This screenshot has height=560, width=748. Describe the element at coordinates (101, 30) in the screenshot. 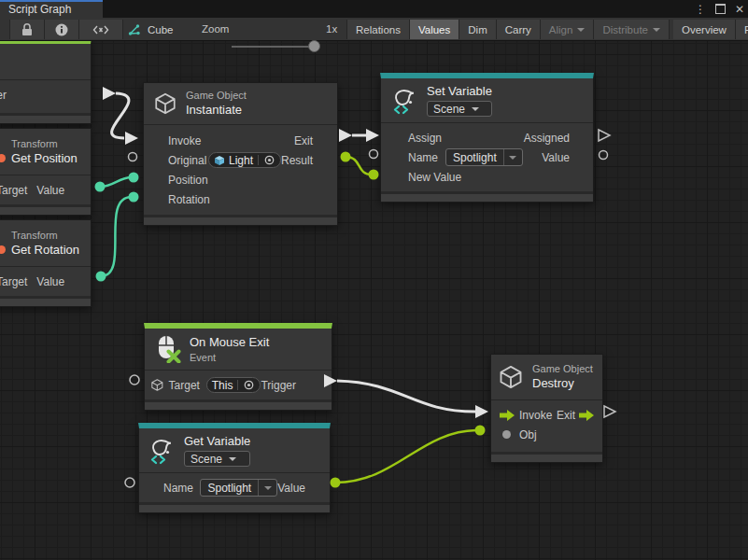

I see `code-icon` at that location.